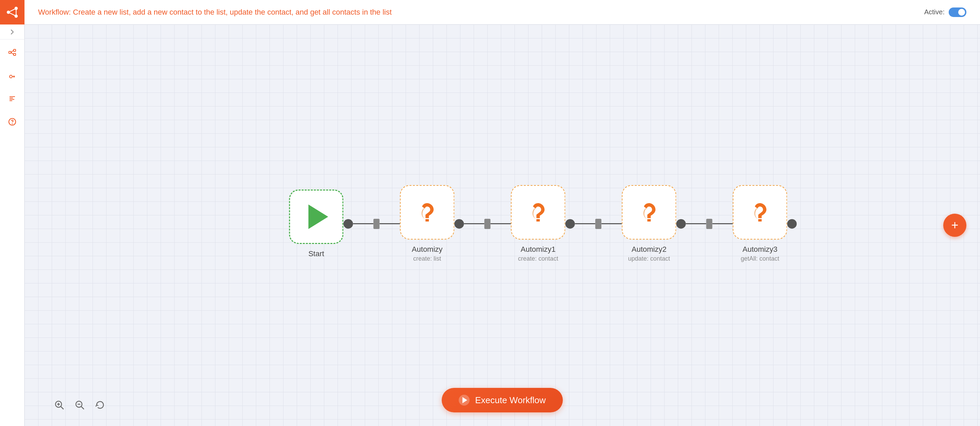  I want to click on automizy-node-label: Automizy, so click(427, 250).